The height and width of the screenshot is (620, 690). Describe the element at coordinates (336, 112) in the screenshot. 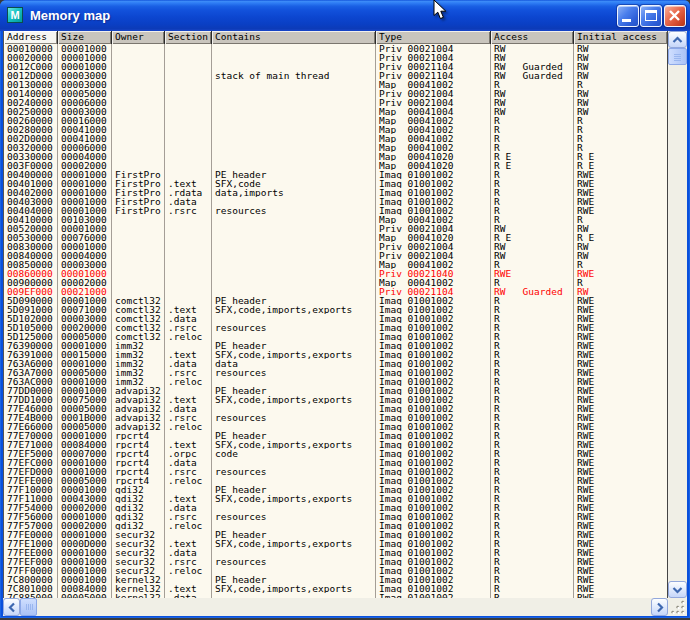

I see `table-row: 0025000000003000Map 00041004RWRW` at that location.